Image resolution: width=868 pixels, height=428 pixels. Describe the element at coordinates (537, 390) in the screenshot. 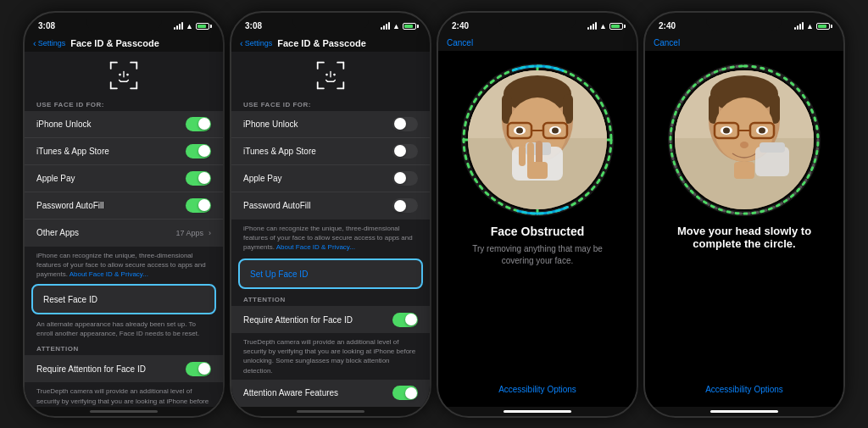

I see `accessibility-link-3: Accessibility Options` at that location.